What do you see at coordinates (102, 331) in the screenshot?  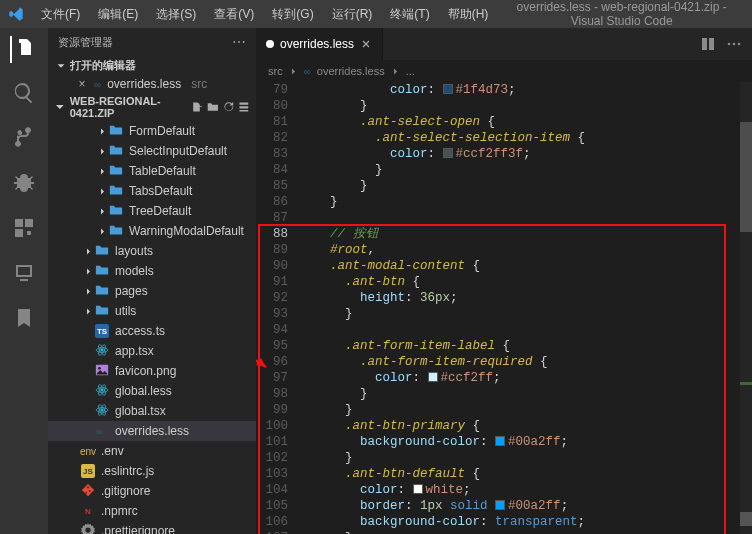 I see `ts-icon: TS` at bounding box center [102, 331].